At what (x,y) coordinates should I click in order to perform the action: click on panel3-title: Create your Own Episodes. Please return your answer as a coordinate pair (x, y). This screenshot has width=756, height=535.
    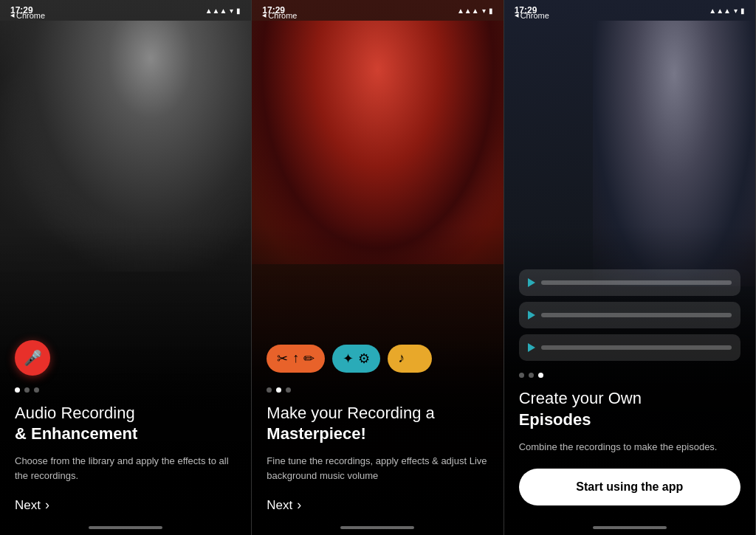
    Looking at the image, I should click on (630, 409).